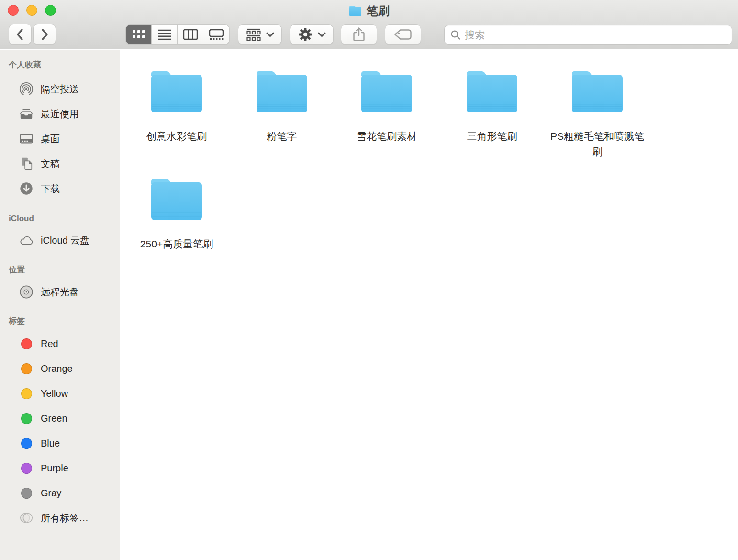  I want to click on sidebar-item-icloud-drive: iCloud 云盘, so click(60, 240).